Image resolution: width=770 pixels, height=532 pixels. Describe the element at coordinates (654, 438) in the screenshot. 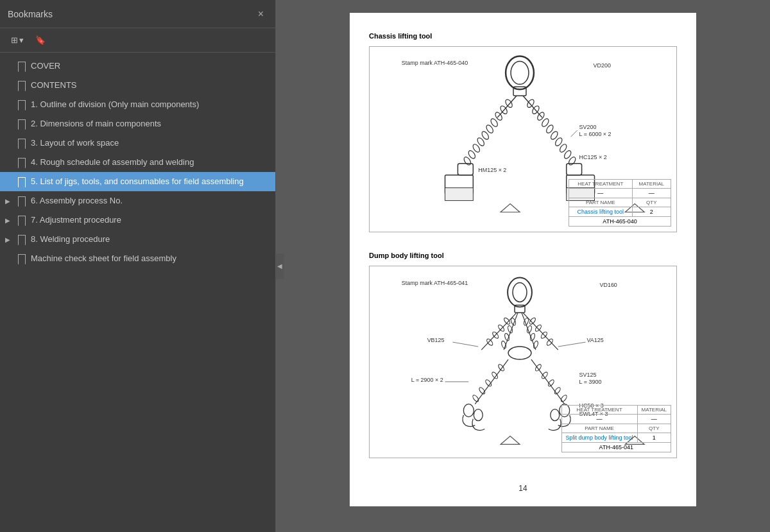

I see `qty-value: 1` at that location.